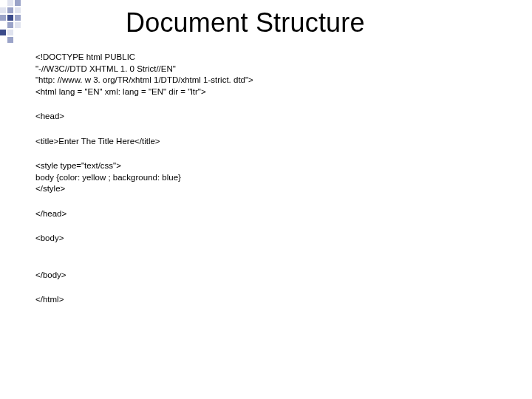  I want to click on code-line: <title>Enter The Title Here</title>, so click(273, 142).